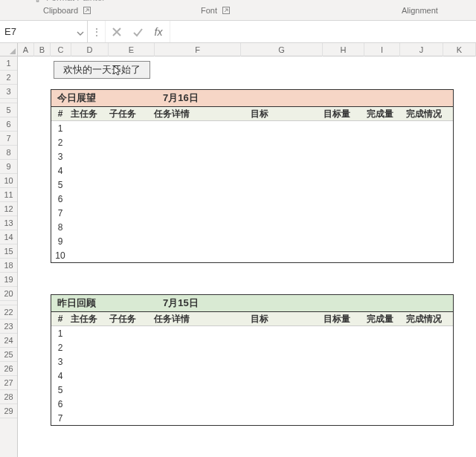 This screenshot has height=457, width=476. I want to click on row-header-22: 22, so click(9, 312).